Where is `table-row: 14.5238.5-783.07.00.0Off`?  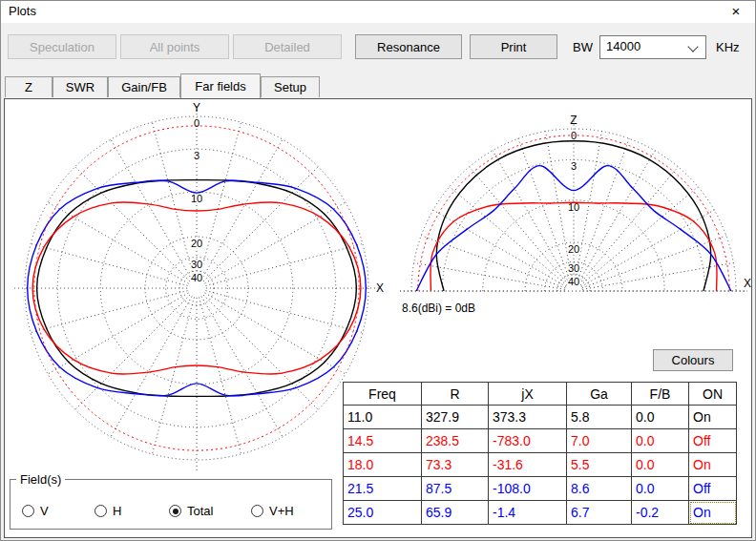
table-row: 14.5238.5-783.07.00.0Off is located at coordinates (540, 441).